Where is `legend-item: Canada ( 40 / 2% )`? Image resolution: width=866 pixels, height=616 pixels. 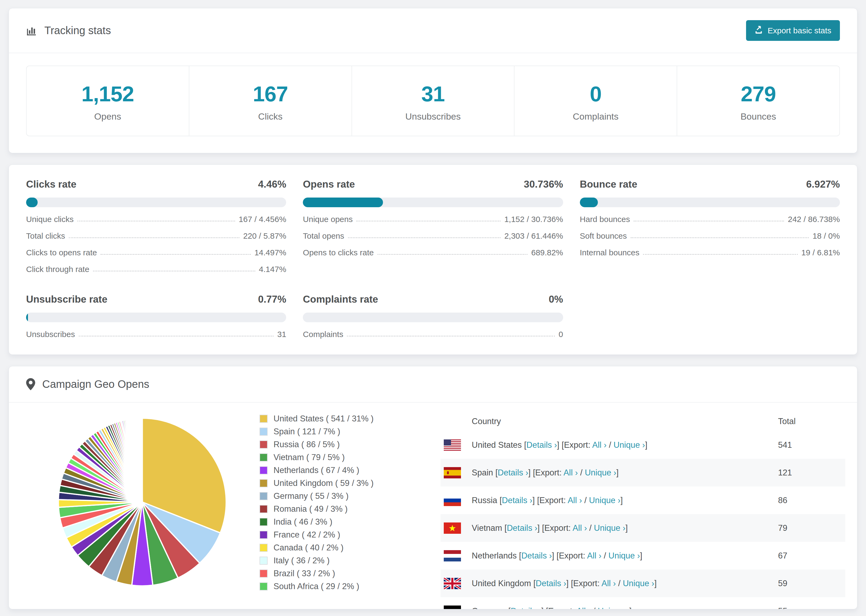
legend-item: Canada ( 40 / 2% ) is located at coordinates (316, 548).